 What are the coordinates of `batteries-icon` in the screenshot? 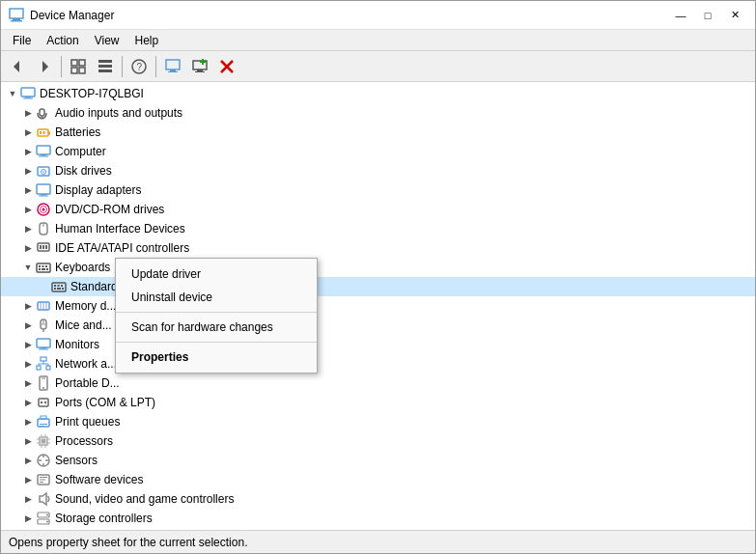 It's located at (43, 132).